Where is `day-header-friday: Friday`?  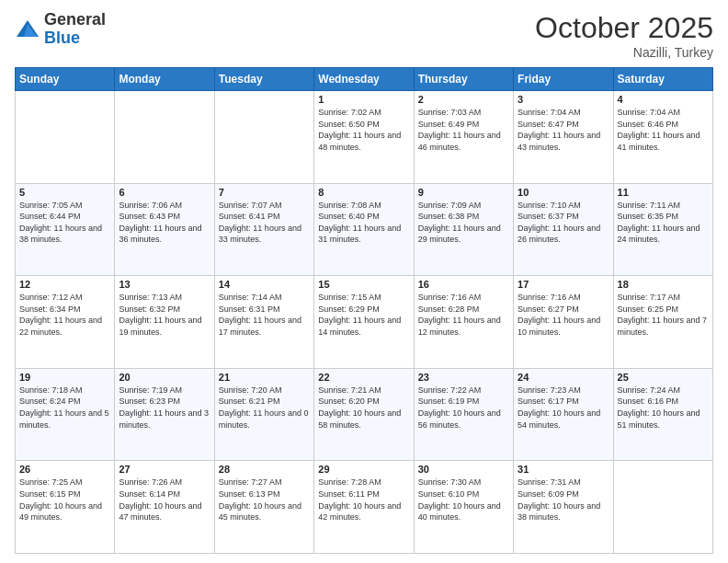 day-header-friday: Friday is located at coordinates (563, 79).